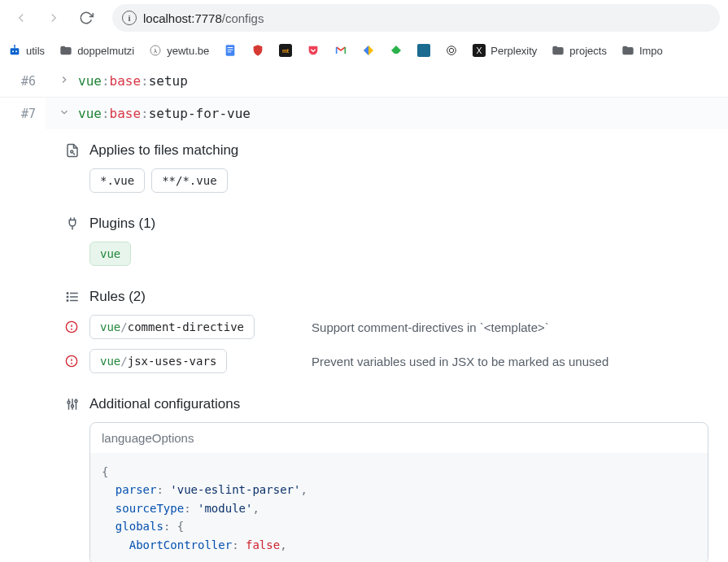 Image resolution: width=728 pixels, height=562 pixels. Describe the element at coordinates (258, 50) in the screenshot. I see `shield-icon` at that location.